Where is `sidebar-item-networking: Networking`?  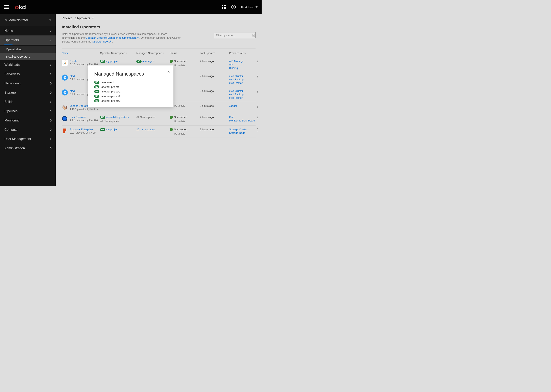 sidebar-item-networking: Networking is located at coordinates (28, 84).